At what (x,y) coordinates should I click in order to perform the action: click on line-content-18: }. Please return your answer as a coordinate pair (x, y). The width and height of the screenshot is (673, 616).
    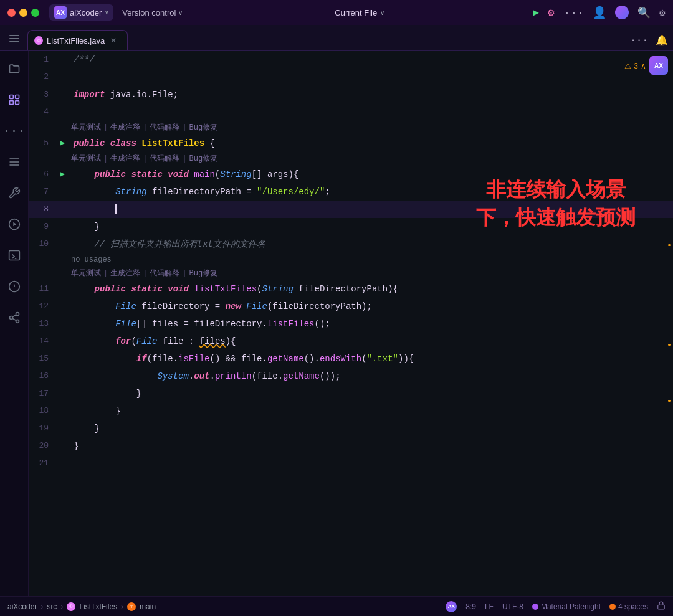
    Looking at the image, I should click on (372, 411).